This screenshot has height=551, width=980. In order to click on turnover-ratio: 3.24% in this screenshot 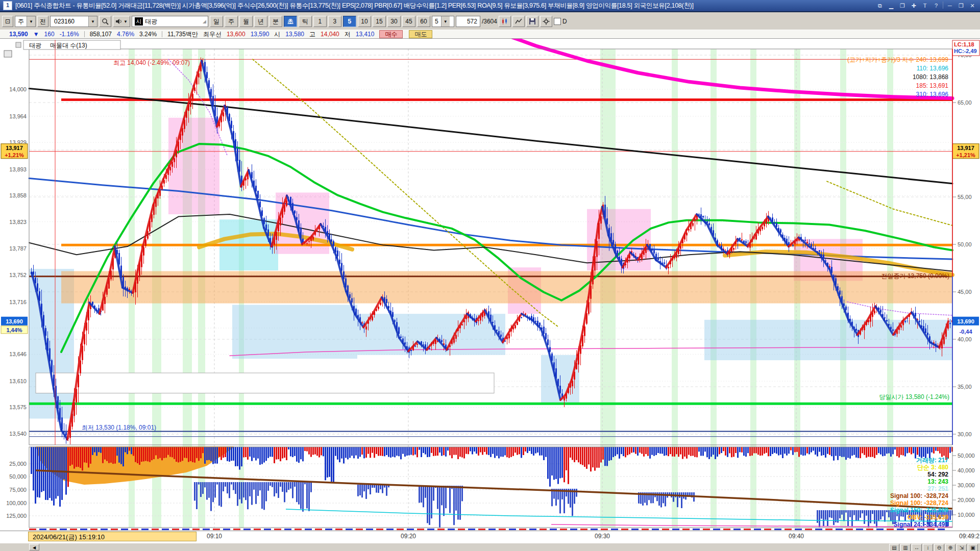, I will do `click(148, 34)`.